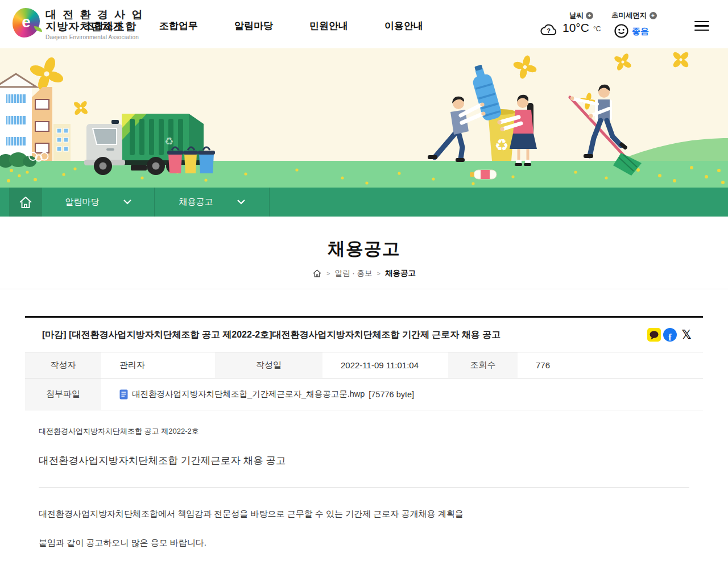 The height and width of the screenshot is (582, 728). I want to click on nav-item-business: 조합업무, so click(179, 26).